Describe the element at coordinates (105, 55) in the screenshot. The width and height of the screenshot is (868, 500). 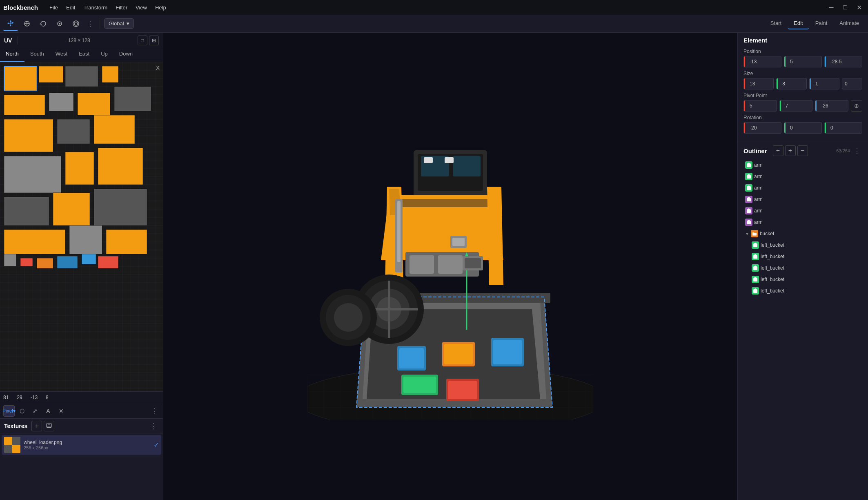
I see `face-tab-up: Up` at that location.